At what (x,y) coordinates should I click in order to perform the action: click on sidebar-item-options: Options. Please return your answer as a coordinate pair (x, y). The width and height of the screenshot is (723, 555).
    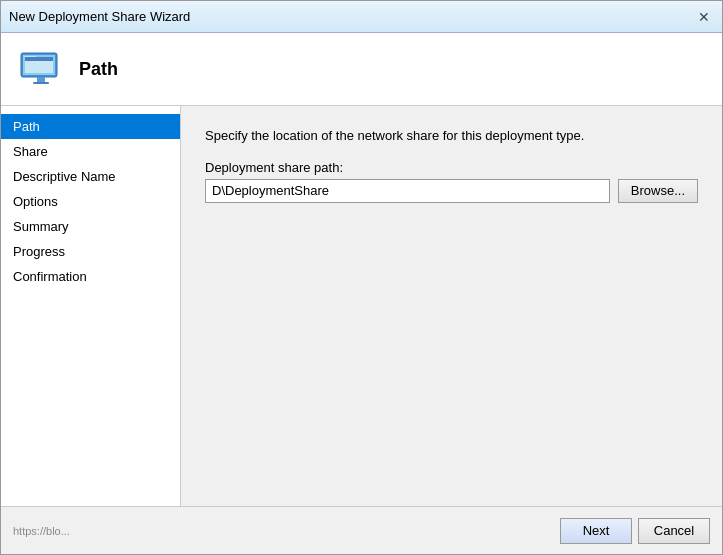
    Looking at the image, I should click on (90, 202).